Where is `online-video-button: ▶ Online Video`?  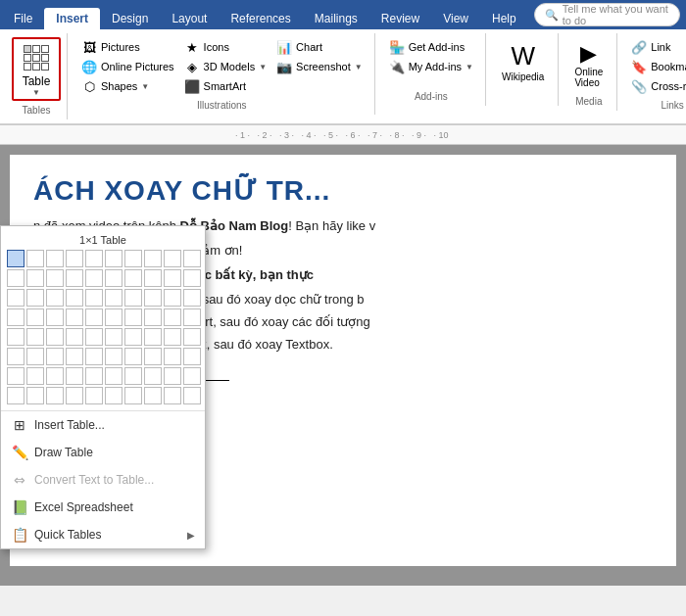
online-video-button: ▶ Online Video is located at coordinates (588, 65).